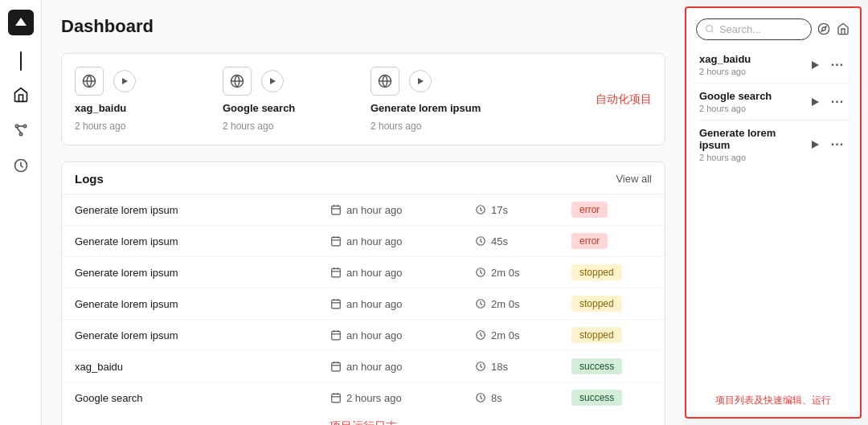  Describe the element at coordinates (523, 210) in the screenshot. I see `log-duration: 17s` at that location.